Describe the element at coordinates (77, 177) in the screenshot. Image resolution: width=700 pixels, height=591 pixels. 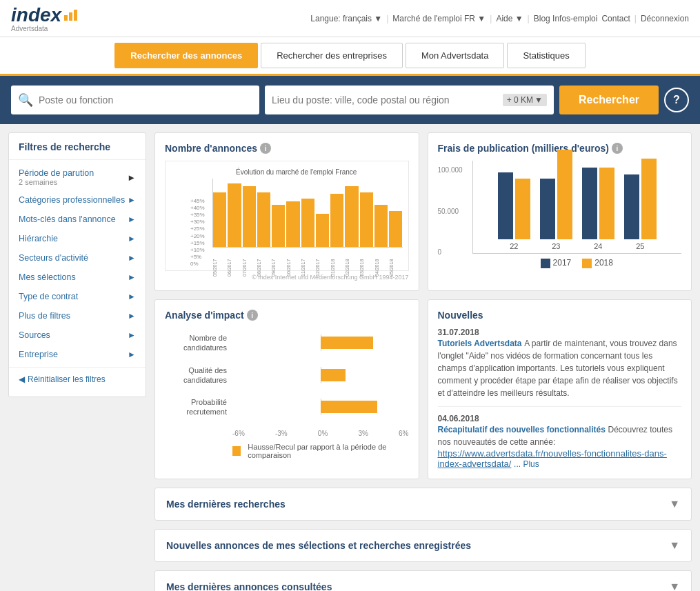
I see `sidebar-item-periode: Période de parution 2 semaines ►` at that location.